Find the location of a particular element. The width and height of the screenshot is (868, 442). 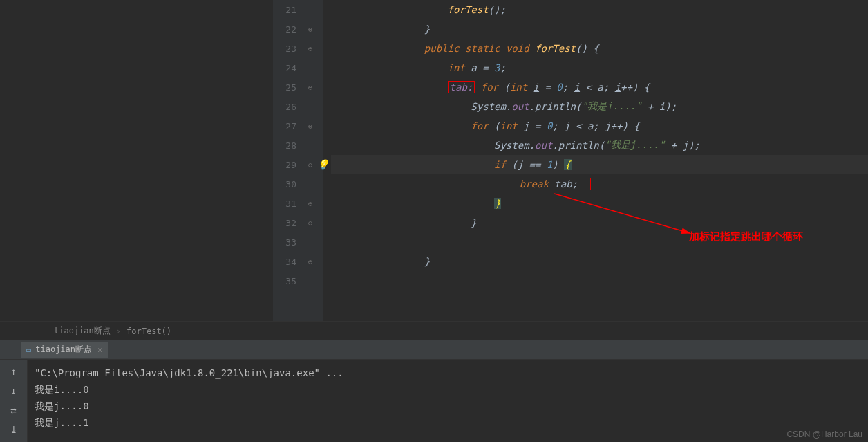

gutter: 2122⊖23⊖2425⊖2627⊖2829⊖3031⊖32⊖3334⊖35 is located at coordinates (298, 160).